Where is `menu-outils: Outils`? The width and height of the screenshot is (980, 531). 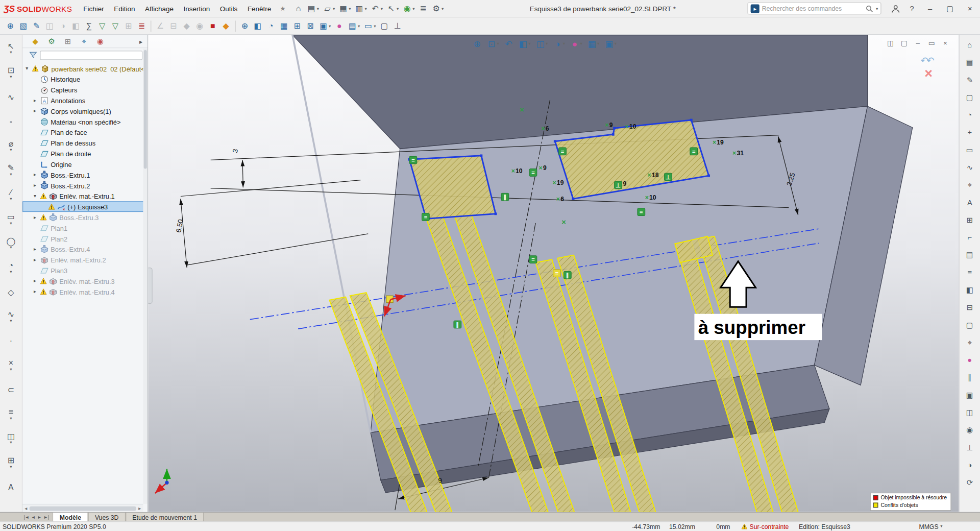 menu-outils: Outils is located at coordinates (229, 8).